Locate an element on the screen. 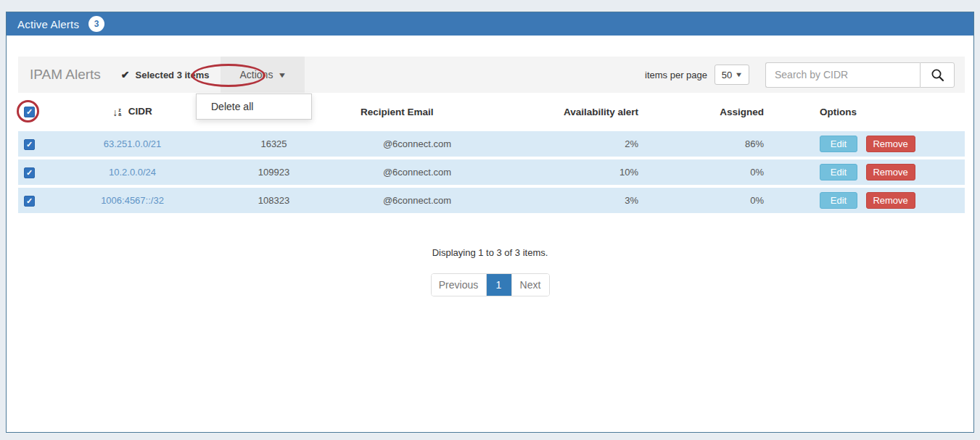 Image resolution: width=980 pixels, height=440 pixels. search-icon is located at coordinates (937, 75).